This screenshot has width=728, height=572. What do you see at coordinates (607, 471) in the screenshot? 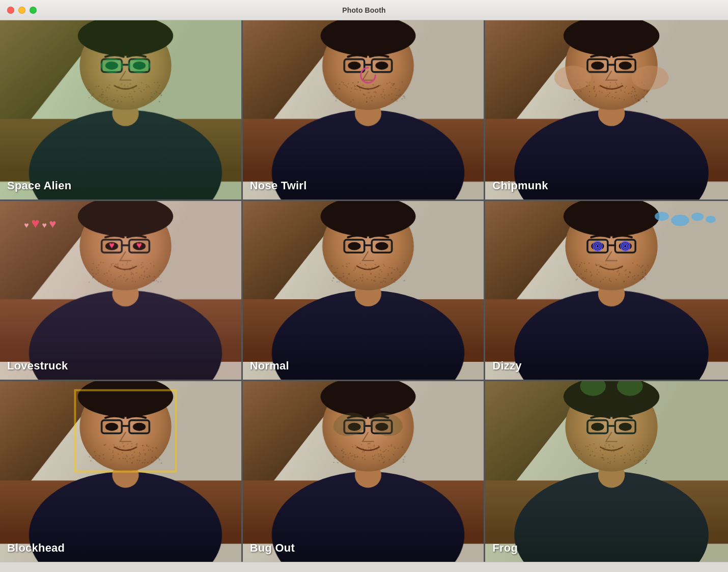
I see `cell-frog: Frog` at bounding box center [607, 471].